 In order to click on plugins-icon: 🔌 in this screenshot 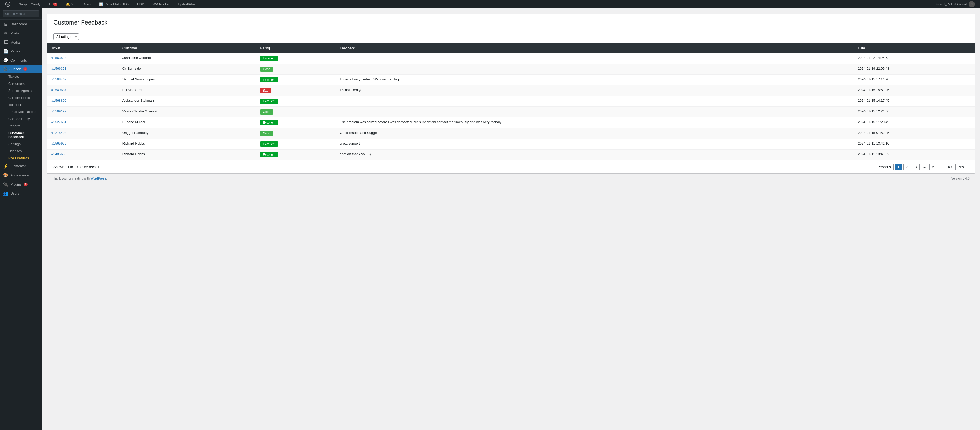, I will do `click(6, 184)`.